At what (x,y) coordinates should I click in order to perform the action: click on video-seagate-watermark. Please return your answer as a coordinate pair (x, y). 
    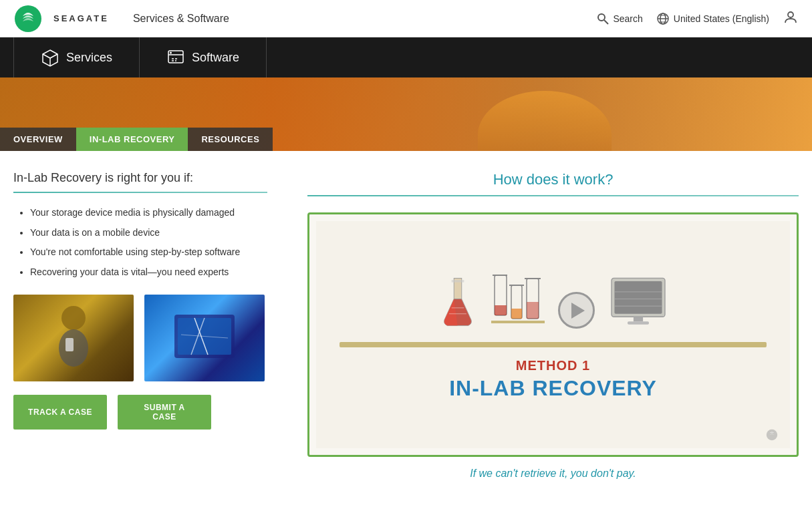
    Looking at the image, I should click on (772, 436).